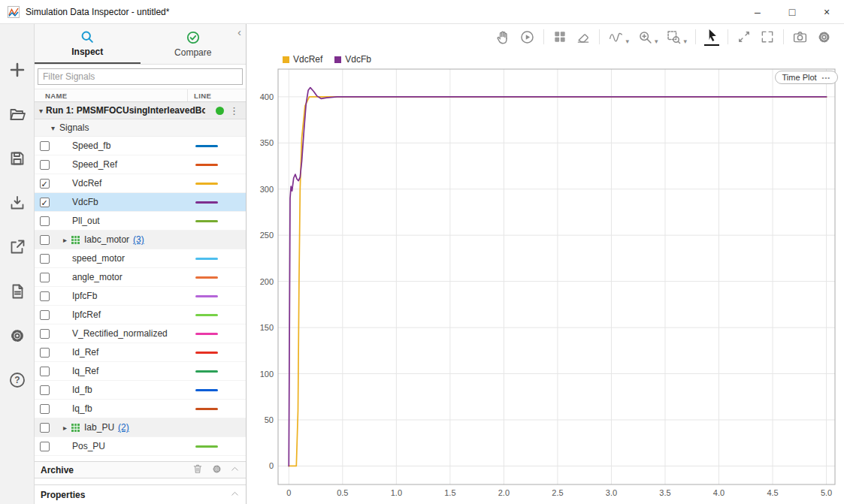  What do you see at coordinates (123, 427) in the screenshot?
I see `signal-count-link: (2)` at bounding box center [123, 427].